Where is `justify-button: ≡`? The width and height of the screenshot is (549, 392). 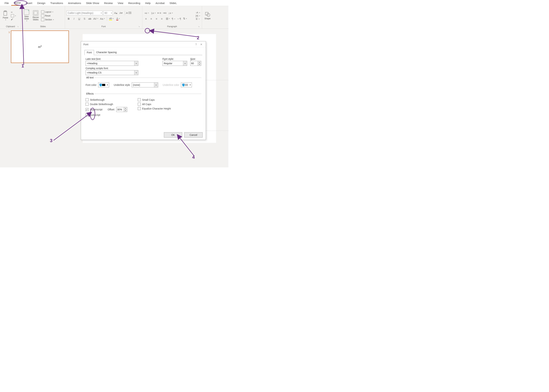 justify-button: ≡ is located at coordinates (162, 19).